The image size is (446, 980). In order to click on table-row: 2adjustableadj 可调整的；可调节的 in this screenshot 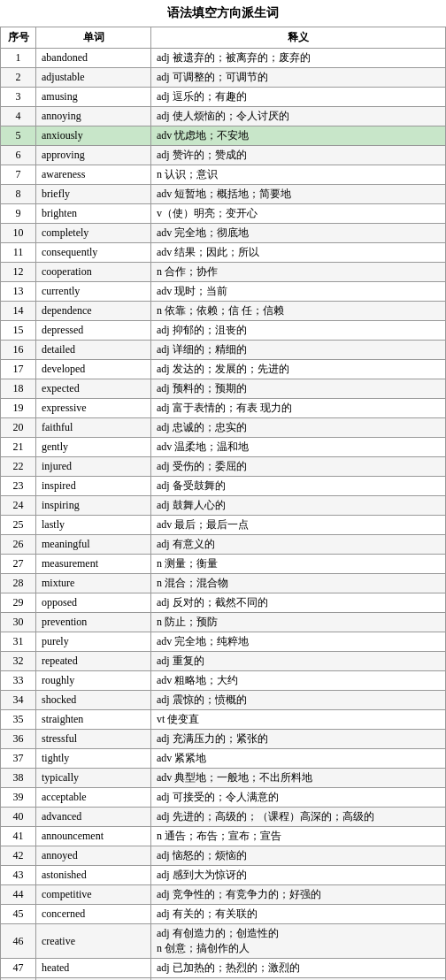, I will do `click(223, 78)`.